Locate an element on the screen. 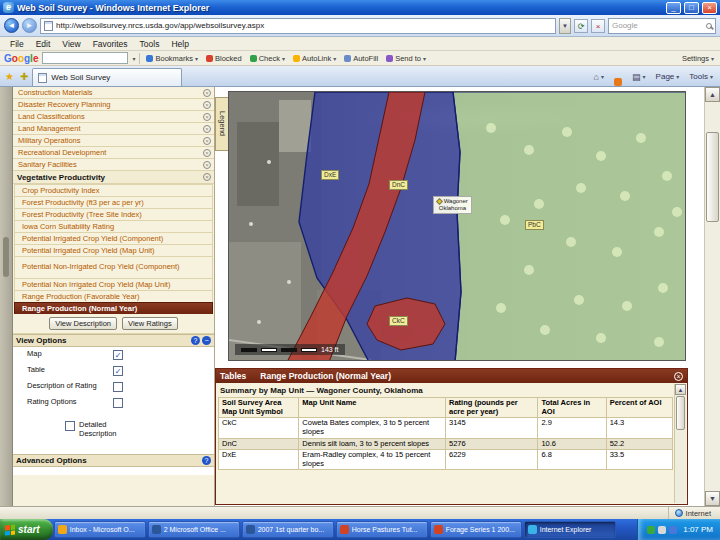 The image size is (720, 540). add-favorite-icon: ✚ is located at coordinates (24, 77).